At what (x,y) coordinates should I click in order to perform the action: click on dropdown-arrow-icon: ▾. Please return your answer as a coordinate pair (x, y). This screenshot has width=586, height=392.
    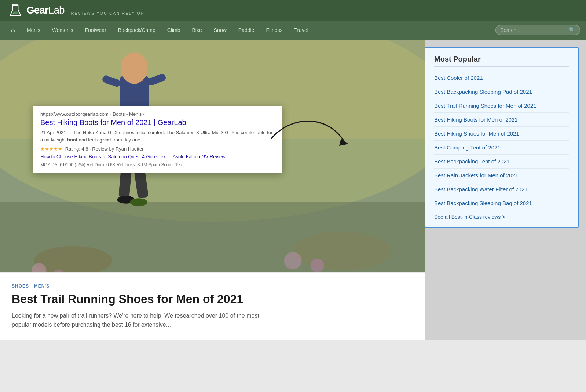
    Looking at the image, I should click on (144, 114).